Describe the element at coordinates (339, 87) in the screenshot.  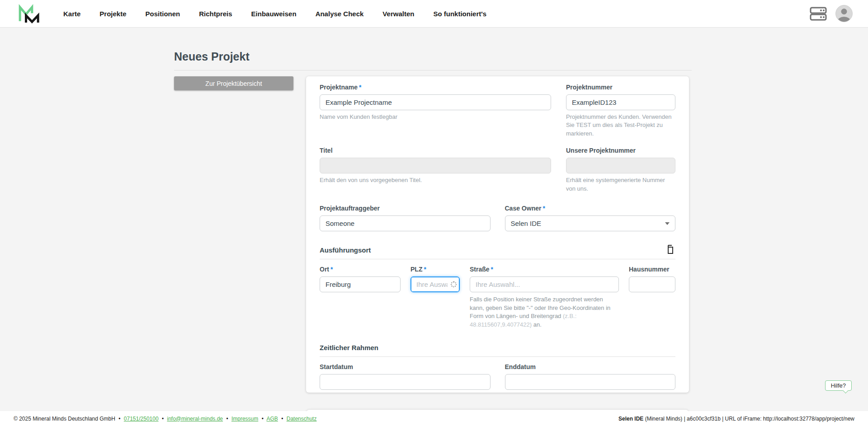
I see `projektname-label-text: Projektname` at that location.